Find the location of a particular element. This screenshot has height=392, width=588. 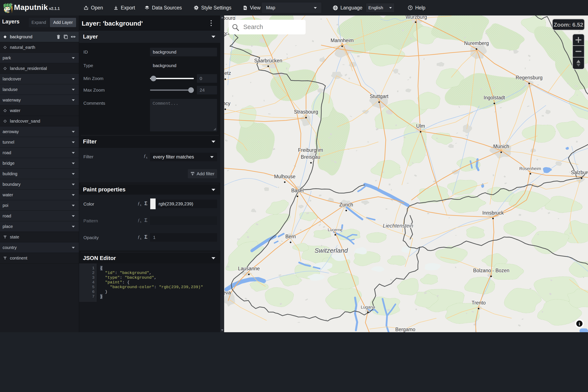

svg-text: Strasbourg is located at coordinates (306, 112).